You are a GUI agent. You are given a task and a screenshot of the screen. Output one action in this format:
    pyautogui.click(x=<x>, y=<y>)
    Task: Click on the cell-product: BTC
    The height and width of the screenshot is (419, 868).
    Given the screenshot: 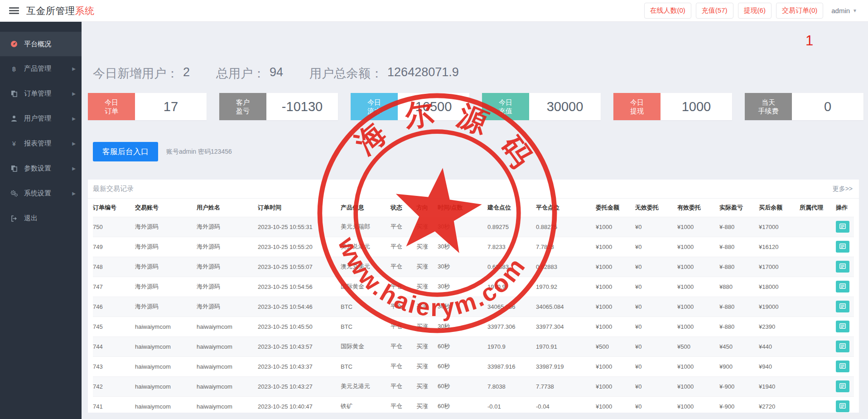 What is the action you would take?
    pyautogui.click(x=366, y=366)
    